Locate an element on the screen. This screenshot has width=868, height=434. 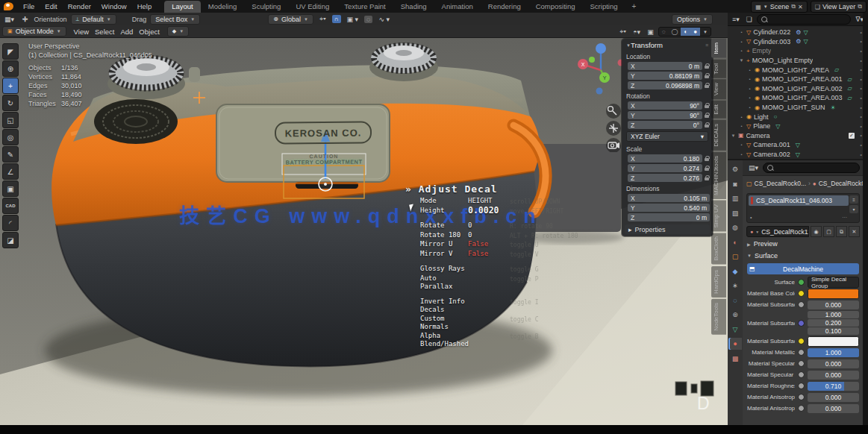
orientation-dropdown: ⟂ Default ▼ is located at coordinates (94, 19).